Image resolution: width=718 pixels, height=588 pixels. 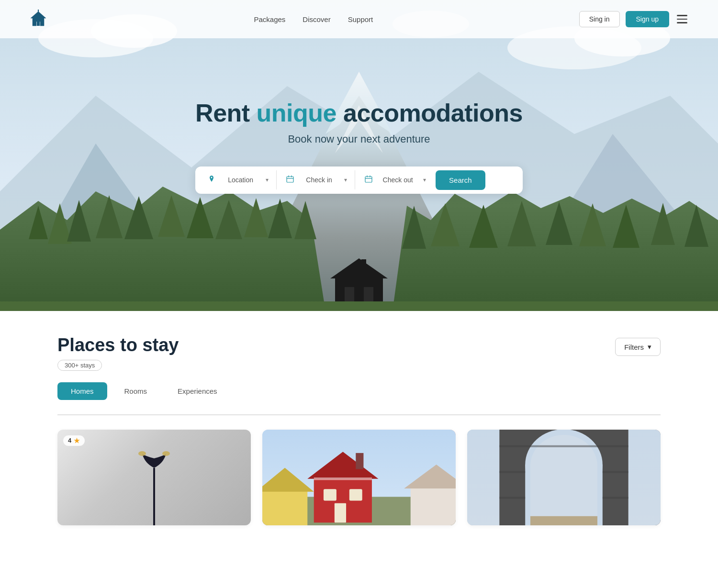 What do you see at coordinates (297, 113) in the screenshot?
I see `hero-title-highlight: unique` at bounding box center [297, 113].